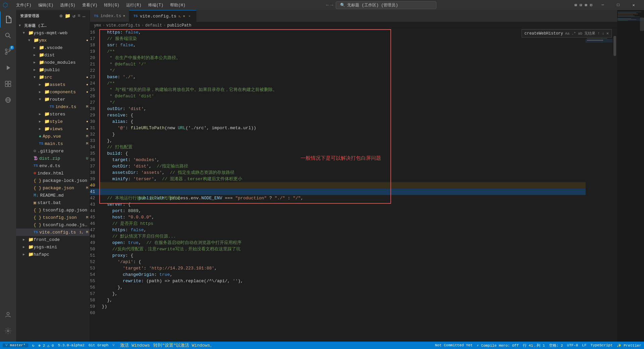 This screenshot has height=349, width=644. Describe the element at coordinates (53, 144) in the screenshot. I see `sidebar-item-main-ts: ▶ TS main.ts M` at that location.